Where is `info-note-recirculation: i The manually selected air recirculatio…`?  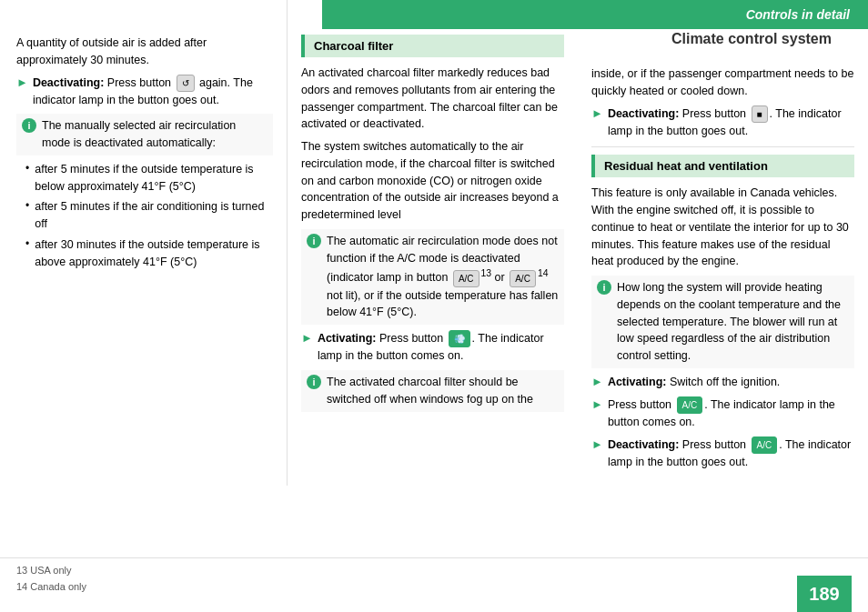 info-note-recirculation: i The manually selected air recirculatio… is located at coordinates (145, 135).